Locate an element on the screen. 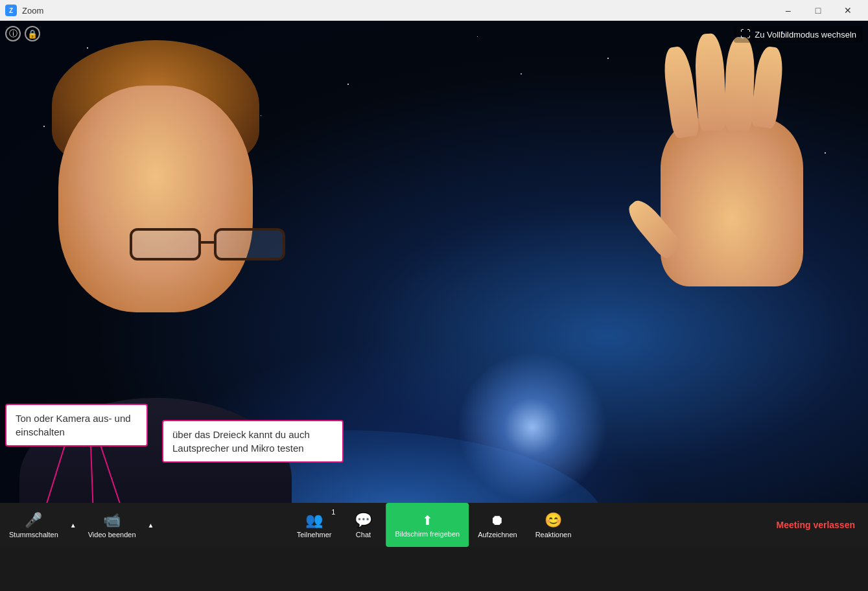  toolbar-center: 👥 1 Teilnehmer 💬 Chat ⬆ Bildschirm freig… is located at coordinates (434, 525).